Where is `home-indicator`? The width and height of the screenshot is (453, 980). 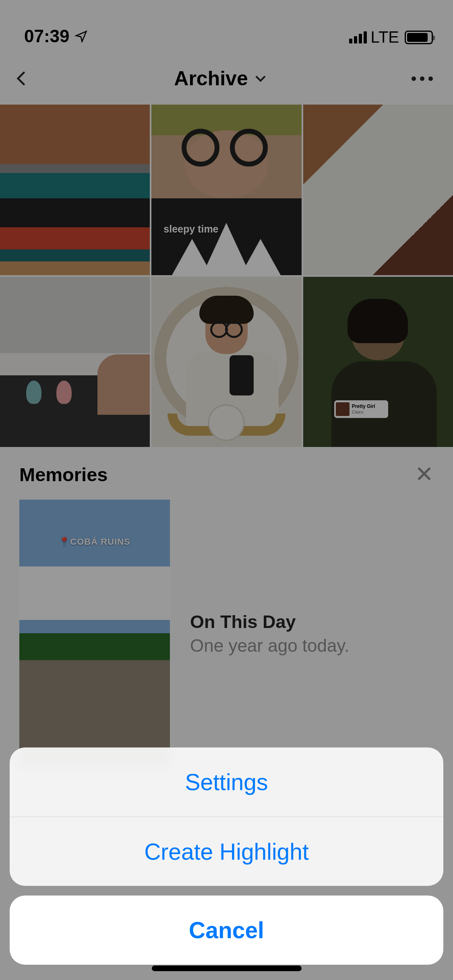
home-indicator is located at coordinates (227, 968).